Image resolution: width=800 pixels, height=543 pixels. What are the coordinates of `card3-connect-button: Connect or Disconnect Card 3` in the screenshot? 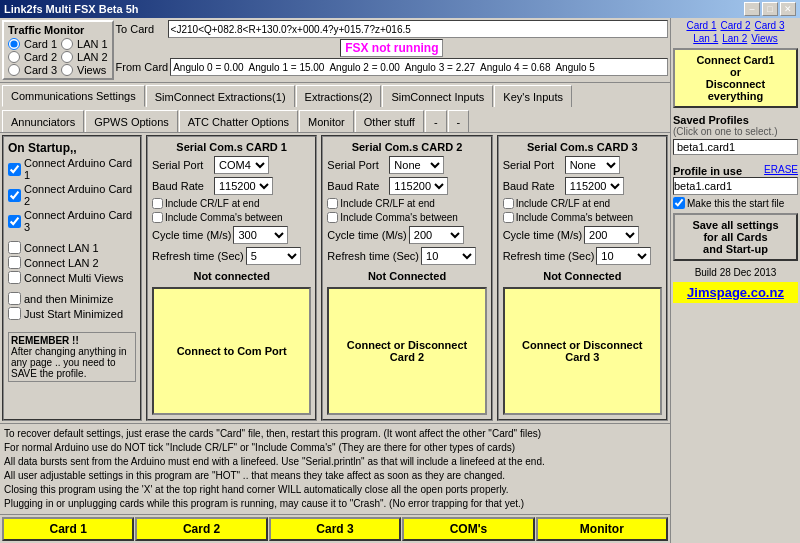 It's located at (582, 351).